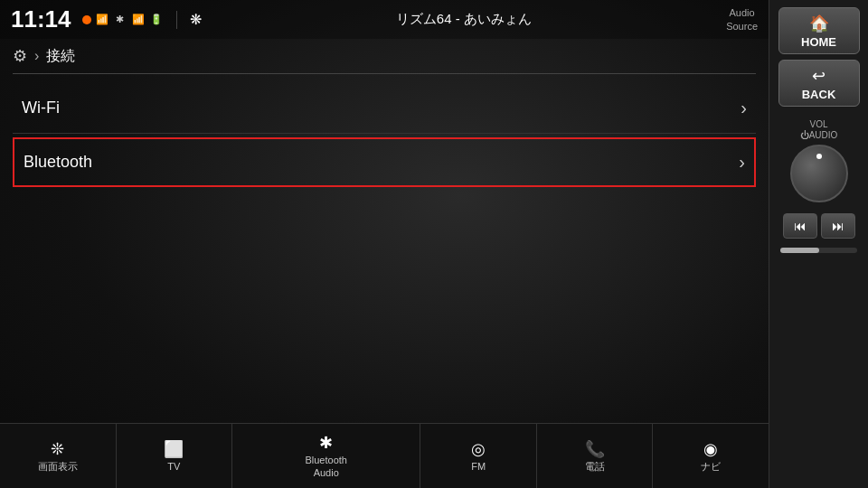 Image resolution: width=868 pixels, height=488 pixels. What do you see at coordinates (175, 455) in the screenshot?
I see `bottom-tv: ⬜ TV` at bounding box center [175, 455].